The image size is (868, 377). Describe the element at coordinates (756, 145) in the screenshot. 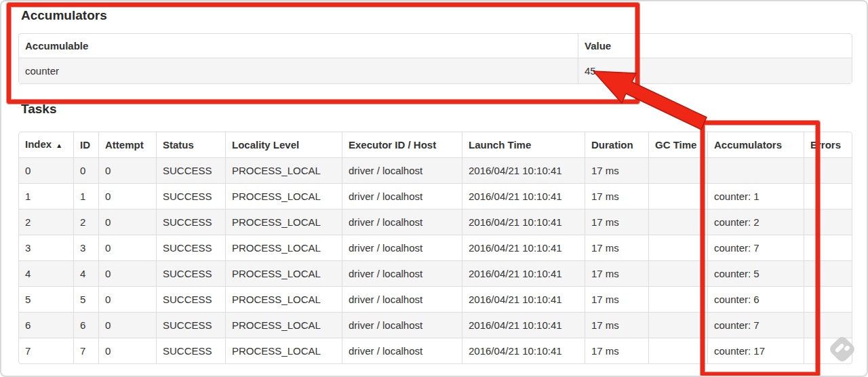

I see `column-header-accumulators: Accumulators` at that location.